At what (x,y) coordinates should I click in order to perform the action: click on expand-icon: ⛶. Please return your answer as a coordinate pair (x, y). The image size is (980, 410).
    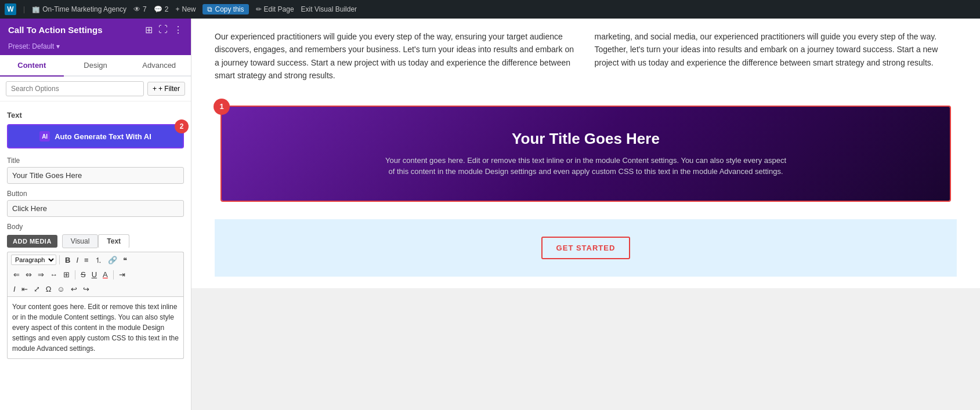
    Looking at the image, I should click on (163, 30).